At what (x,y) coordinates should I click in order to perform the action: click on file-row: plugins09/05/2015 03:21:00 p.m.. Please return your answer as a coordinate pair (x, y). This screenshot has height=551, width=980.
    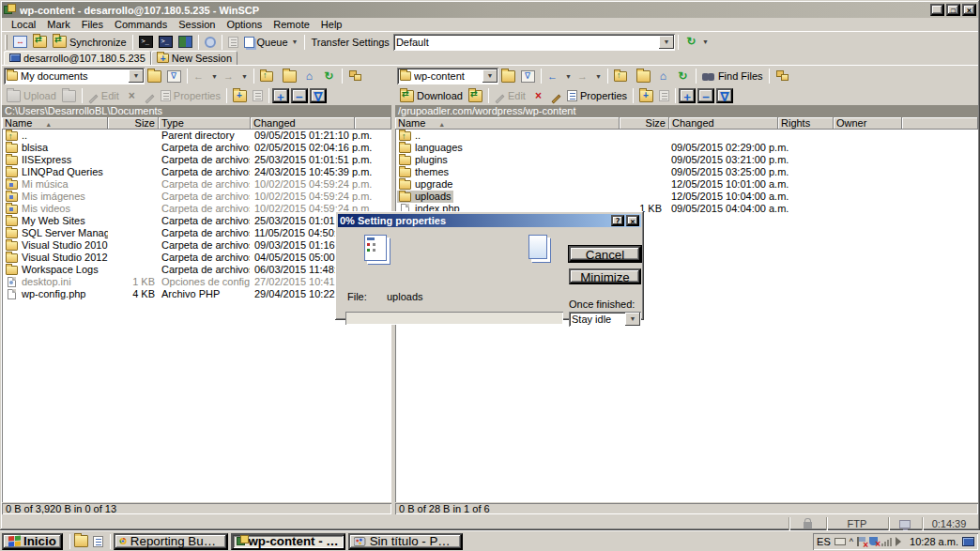
    Looking at the image, I should click on (687, 160).